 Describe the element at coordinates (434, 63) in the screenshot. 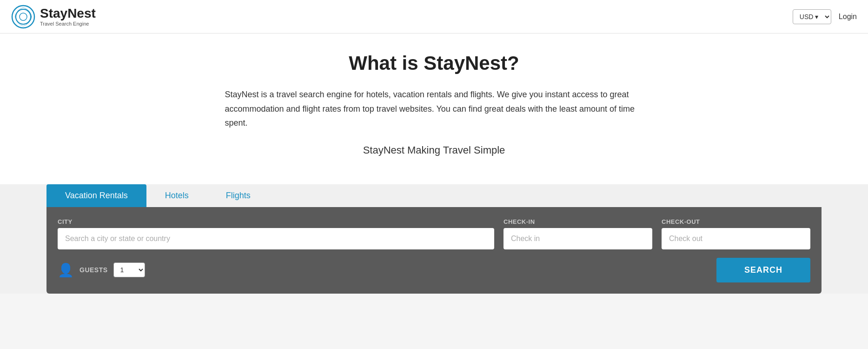

I see `hero-title: What is StayNest?` at that location.